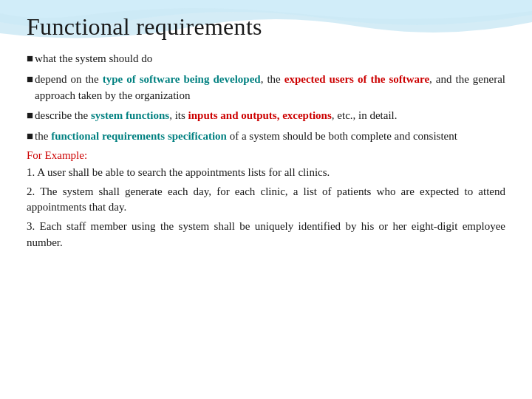 The width and height of the screenshot is (532, 399). What do you see at coordinates (266, 137) in the screenshot?
I see `bullet-item-4: ■ the functional requirements specificat…` at bounding box center [266, 137].